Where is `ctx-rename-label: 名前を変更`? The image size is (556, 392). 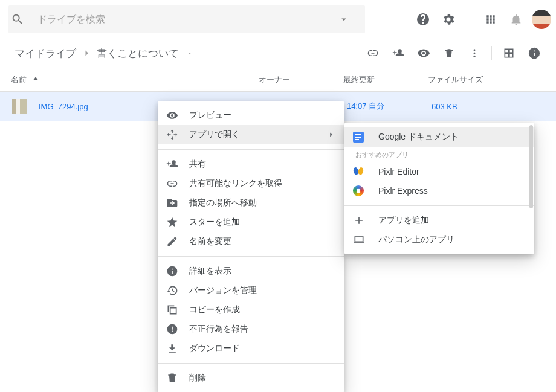 ctx-rename-label: 名前を変更 is located at coordinates (210, 242).